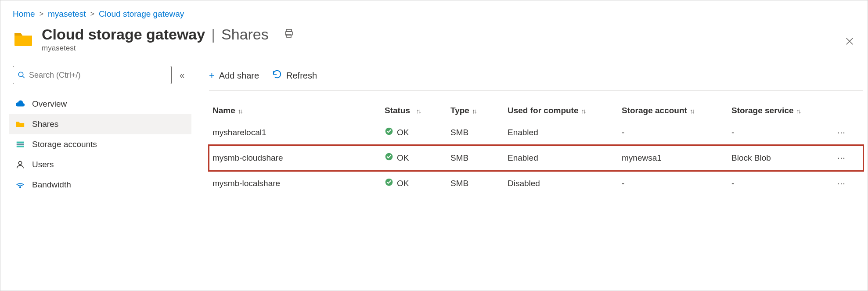 The image size is (868, 291). I want to click on close-button, so click(850, 42).